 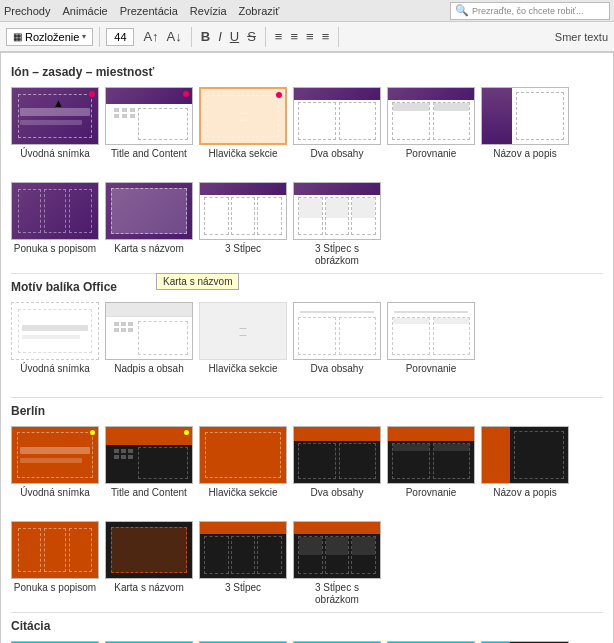 What do you see at coordinates (243, 116) in the screenshot?
I see `layout-thumb-ion-hlavicka: ——` at bounding box center [243, 116].